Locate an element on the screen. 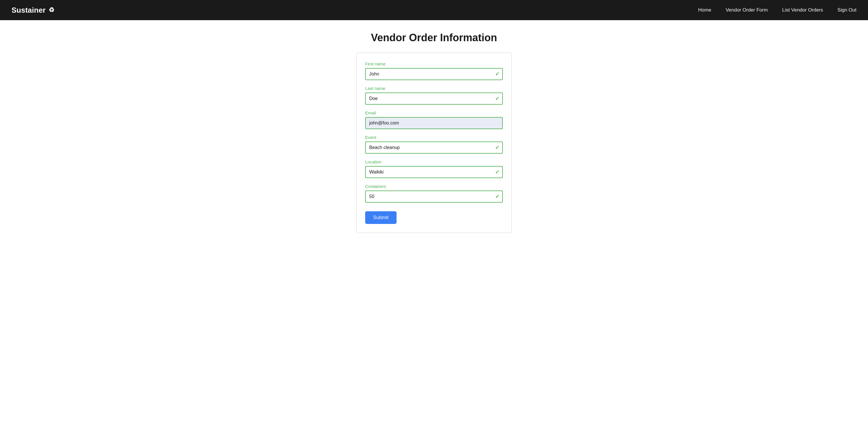 The height and width of the screenshot is (445, 868). event-check-icon: ✓ is located at coordinates (497, 148).